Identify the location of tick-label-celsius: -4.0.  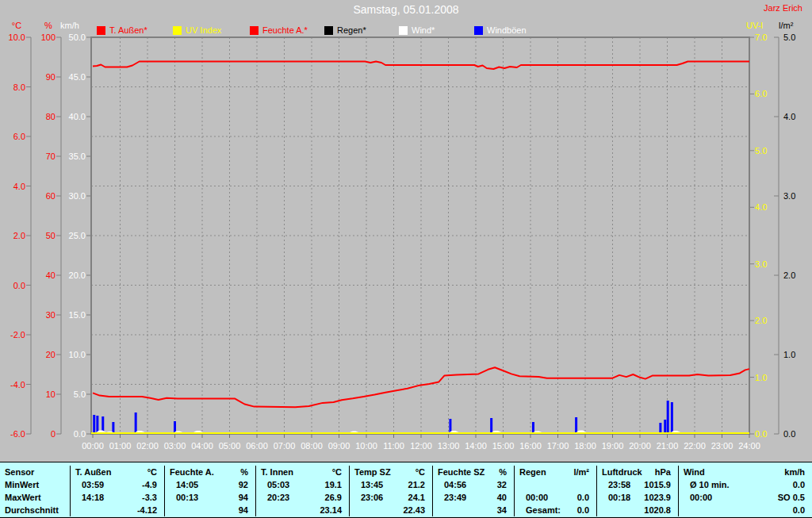
(17, 385).